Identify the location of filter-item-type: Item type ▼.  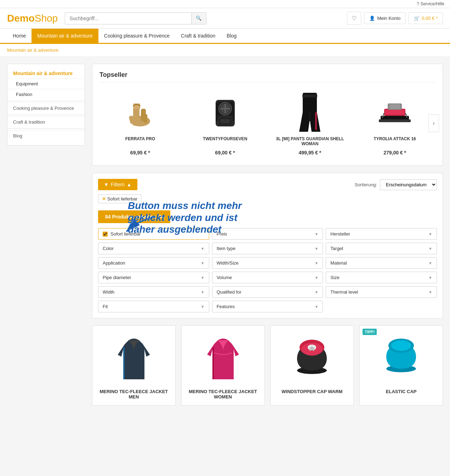
(268, 249).